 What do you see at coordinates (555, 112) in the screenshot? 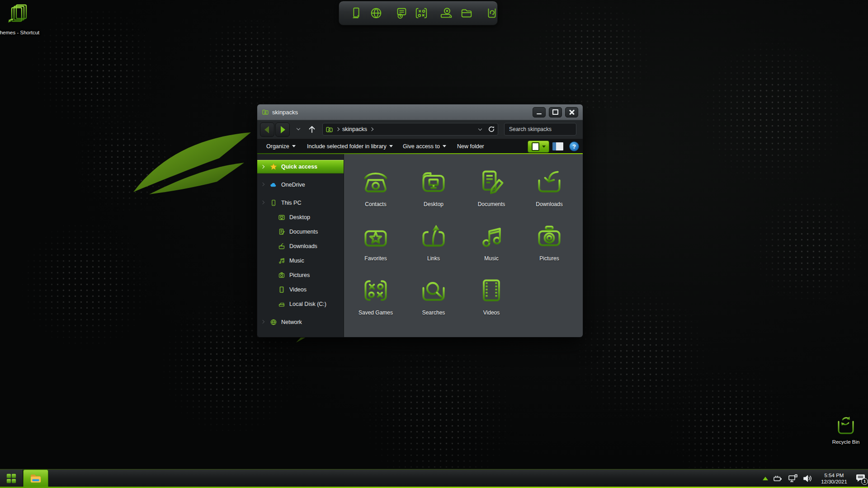
I see `maximize-button` at bounding box center [555, 112].